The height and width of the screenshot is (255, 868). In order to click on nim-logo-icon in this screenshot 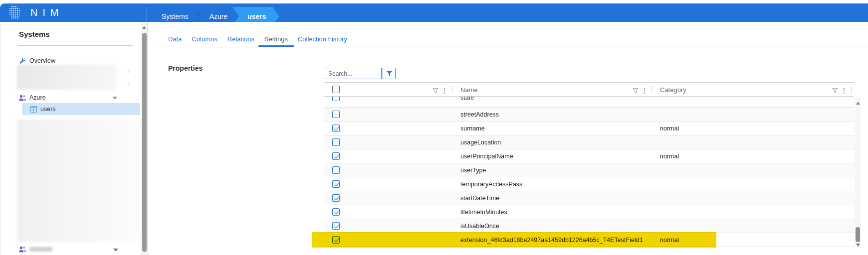, I will do `click(14, 13)`.